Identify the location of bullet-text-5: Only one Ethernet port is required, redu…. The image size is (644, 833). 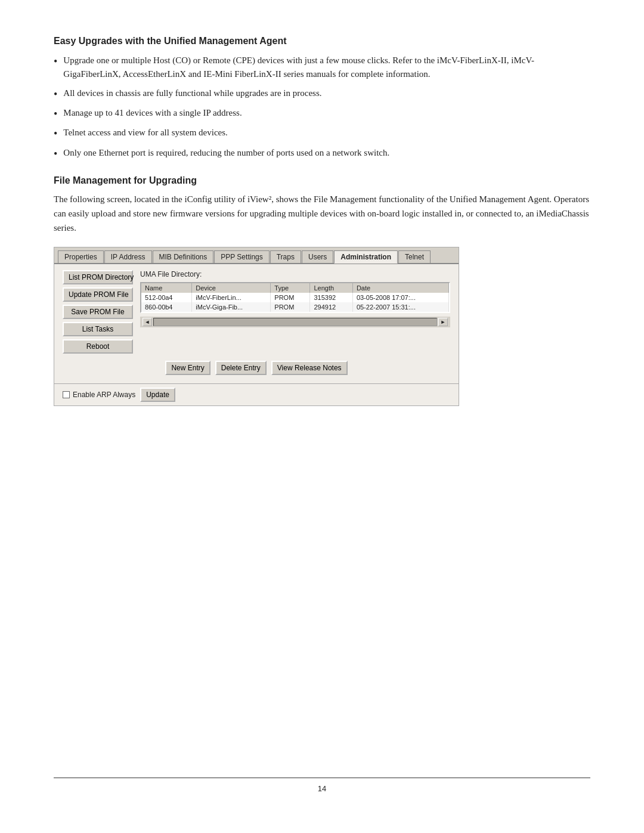
(227, 153).